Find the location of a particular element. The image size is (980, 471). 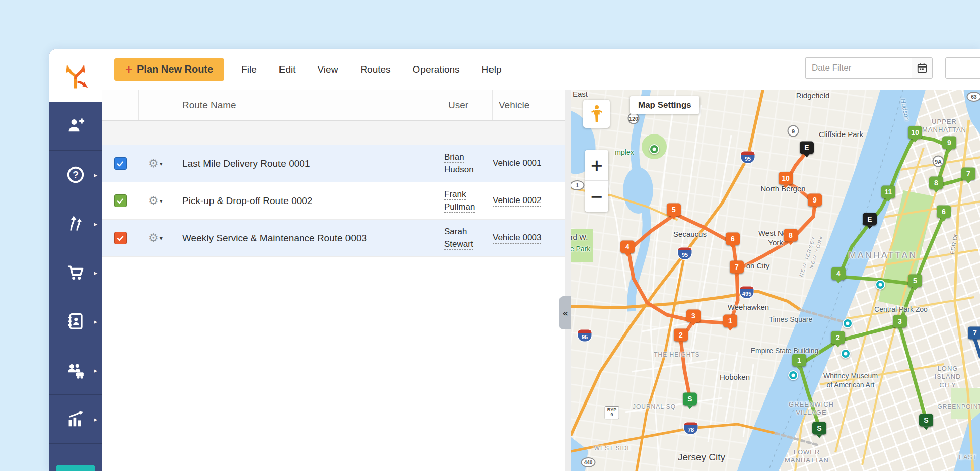

column-vehicle: Vehicle is located at coordinates (529, 105).